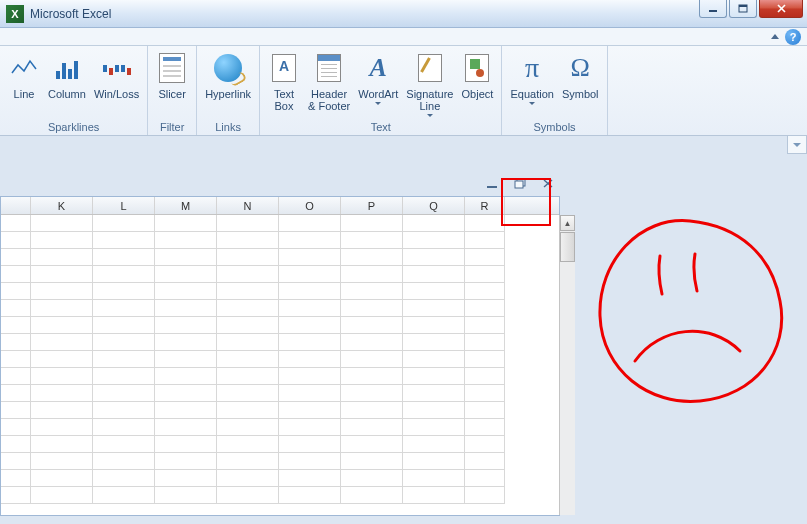 This screenshot has height=524, width=807. Describe the element at coordinates (485, 206) in the screenshot. I see `column-header: R` at that location.